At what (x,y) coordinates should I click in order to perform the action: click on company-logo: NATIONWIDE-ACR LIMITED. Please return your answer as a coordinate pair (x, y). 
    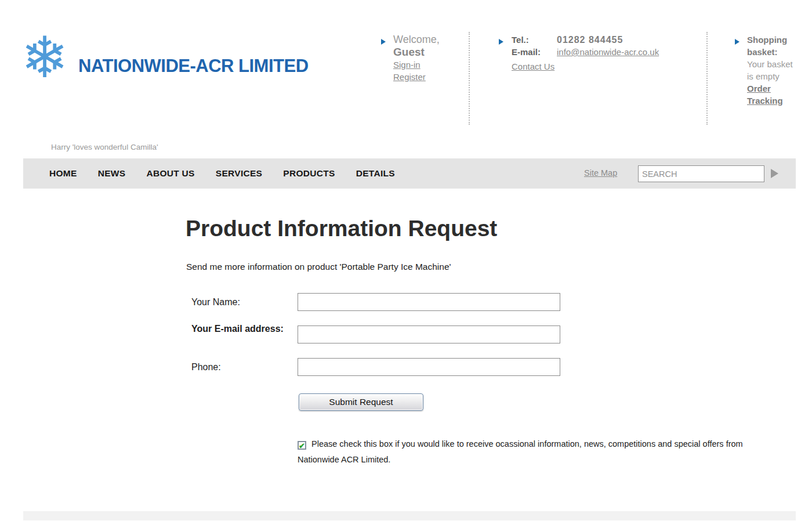
    Looking at the image, I should click on (194, 66).